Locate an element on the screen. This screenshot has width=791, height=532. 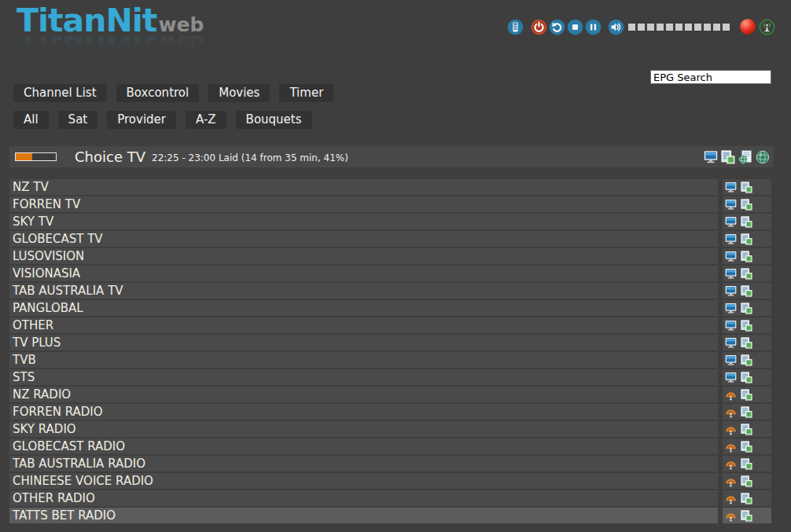
channel-name: GLOBECAST TV is located at coordinates (363, 239).